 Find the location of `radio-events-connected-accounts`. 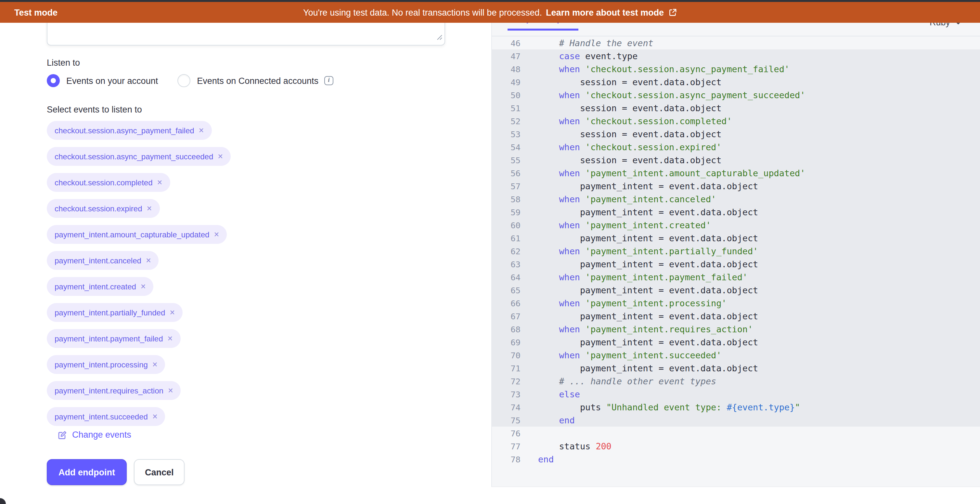

radio-events-connected-accounts is located at coordinates (184, 81).